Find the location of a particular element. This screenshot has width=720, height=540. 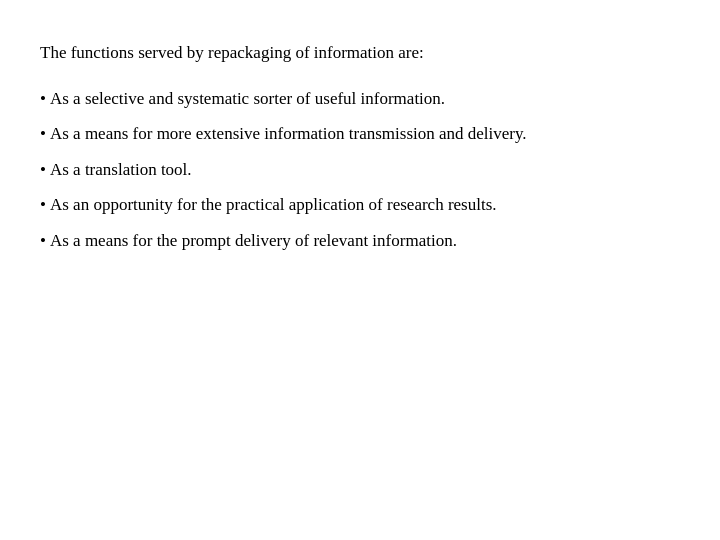

list-item: •As a means for the prompt delivery of r… is located at coordinates (360, 241).